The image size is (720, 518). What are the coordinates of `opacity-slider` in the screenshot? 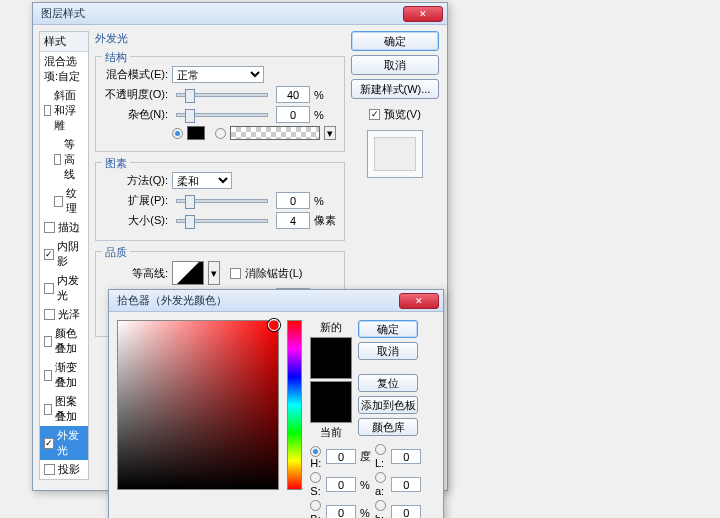 It's located at (222, 95).